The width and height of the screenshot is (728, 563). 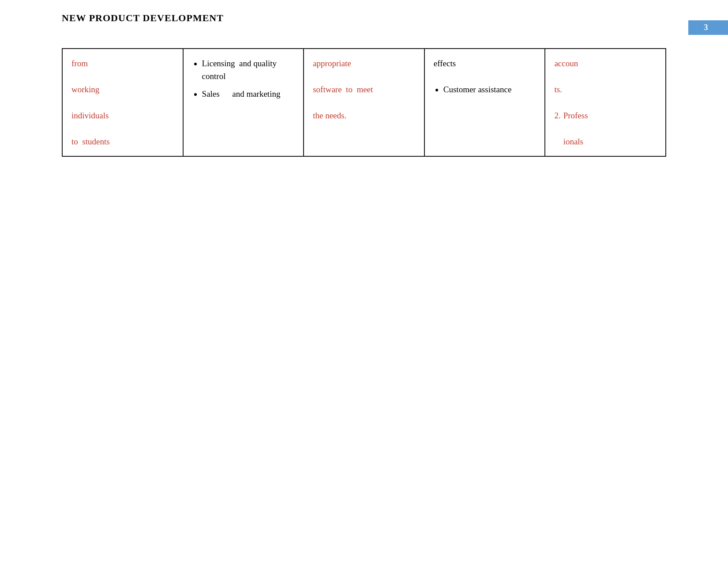 I want to click on col4-effects-text: effects, so click(x=445, y=64).